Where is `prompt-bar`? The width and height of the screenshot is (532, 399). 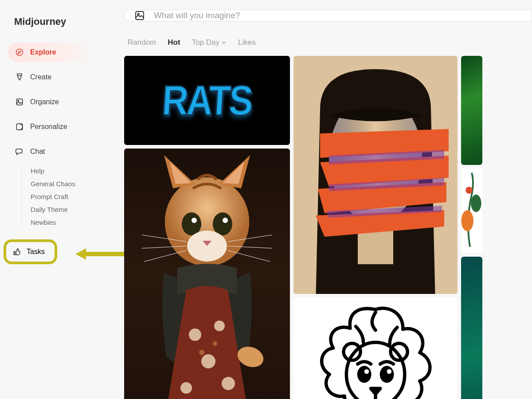
prompt-bar is located at coordinates (328, 16).